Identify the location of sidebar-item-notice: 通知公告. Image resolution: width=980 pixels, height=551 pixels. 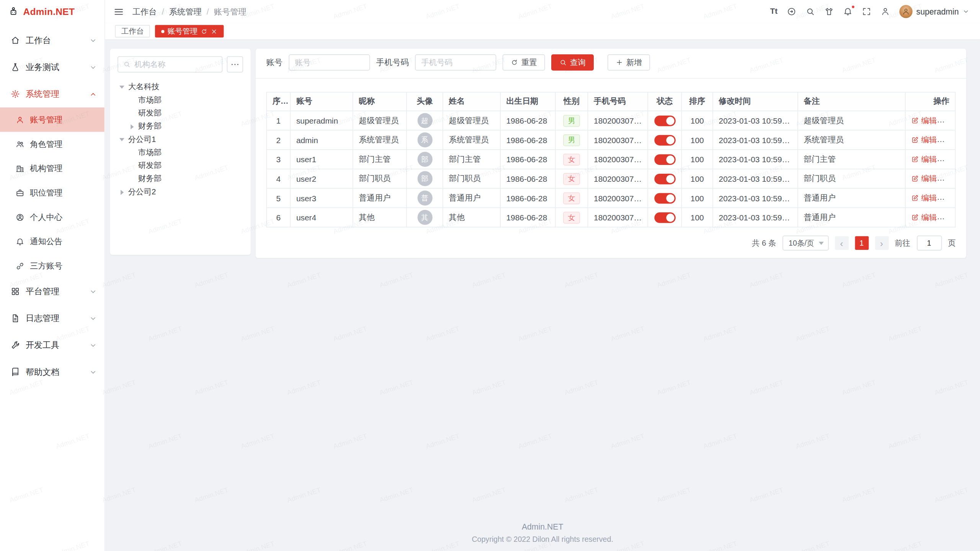
(52, 241).